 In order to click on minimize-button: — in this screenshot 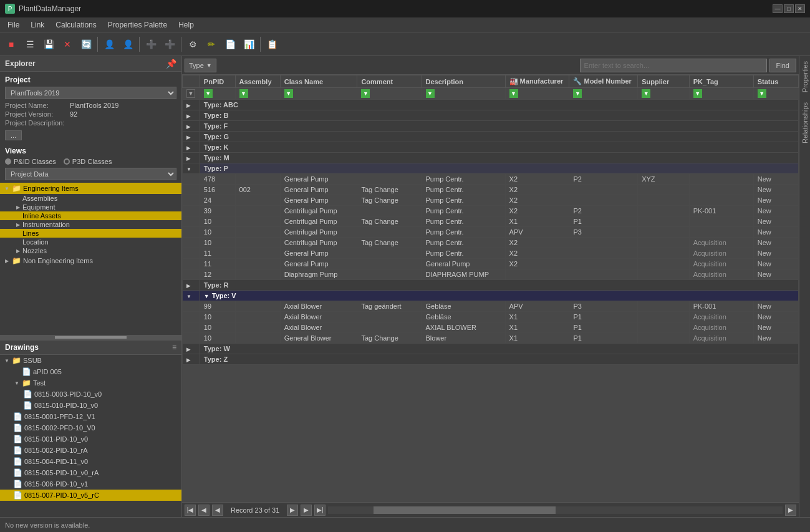, I will do `click(778, 9)`.